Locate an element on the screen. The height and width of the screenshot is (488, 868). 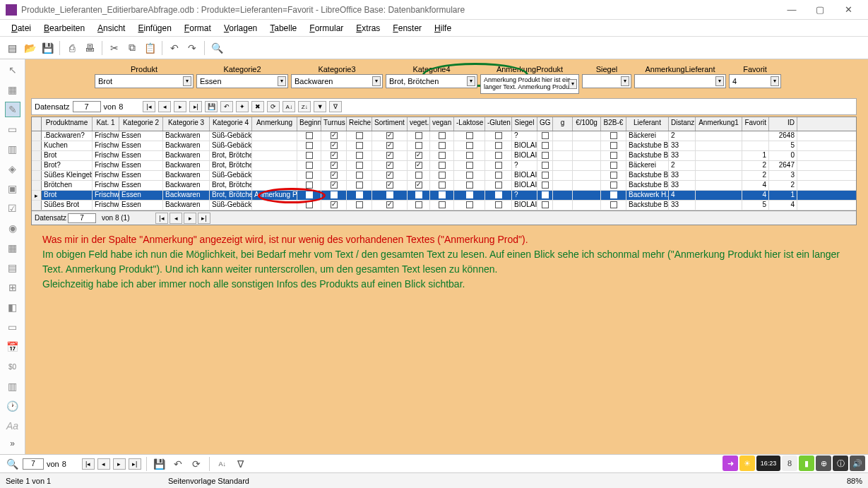
tool4-icon: ▭ is located at coordinates (13, 129).